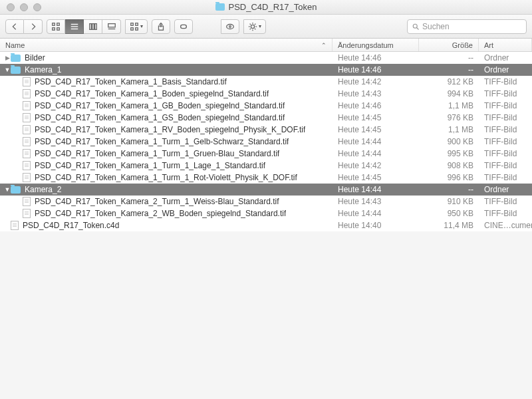 The image size is (532, 399). What do you see at coordinates (449, 225) in the screenshot?
I see `file-size: 11,4 MB` at bounding box center [449, 225].